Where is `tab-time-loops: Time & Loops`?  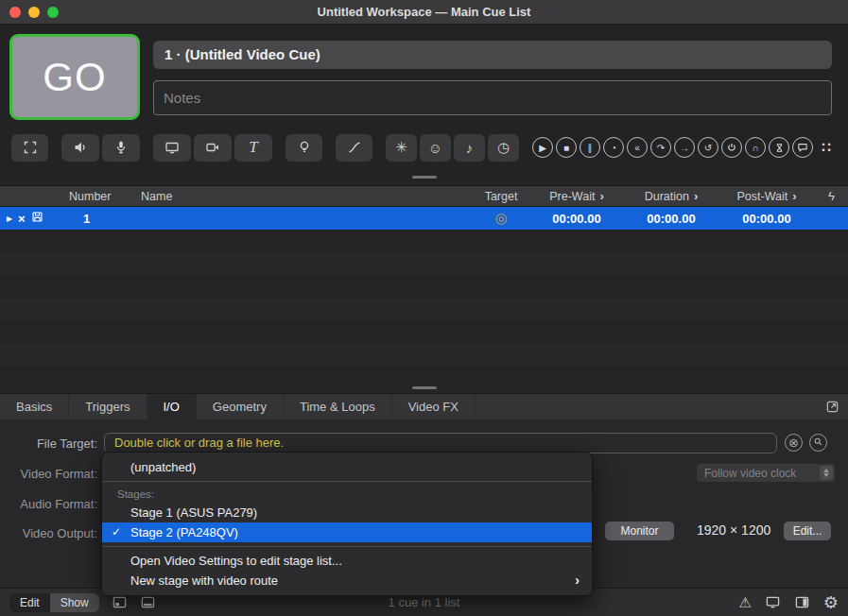
tab-time-loops: Time & Loops is located at coordinates (338, 406).